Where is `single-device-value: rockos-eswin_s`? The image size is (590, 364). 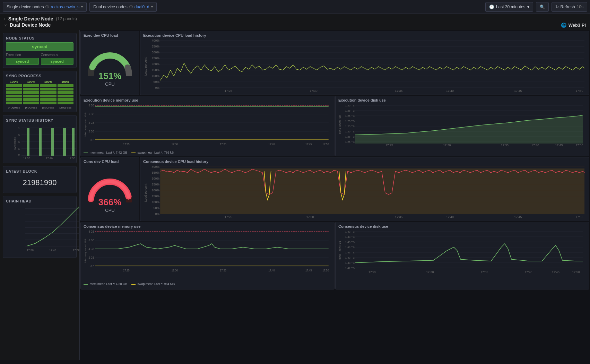 single-device-value: rockos-eswin_s is located at coordinates (65, 7).